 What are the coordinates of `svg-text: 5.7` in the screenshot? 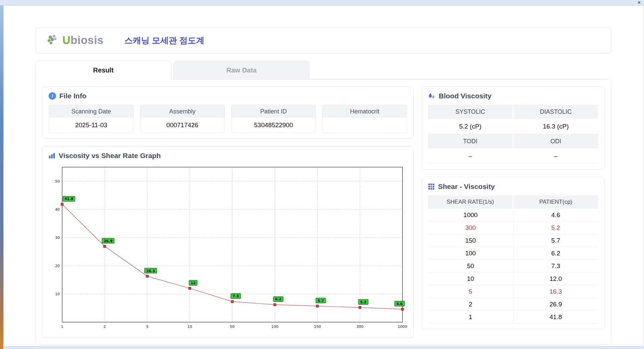 It's located at (321, 301).